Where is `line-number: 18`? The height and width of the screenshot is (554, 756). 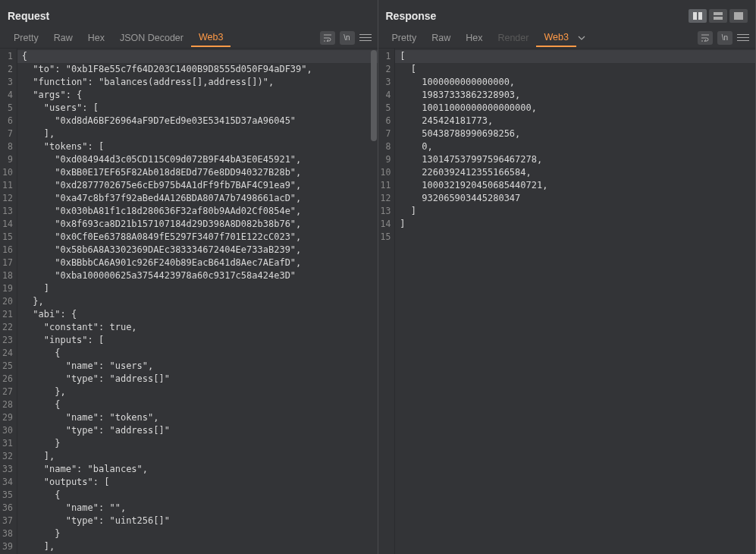
line-number: 18 is located at coordinates (8, 276).